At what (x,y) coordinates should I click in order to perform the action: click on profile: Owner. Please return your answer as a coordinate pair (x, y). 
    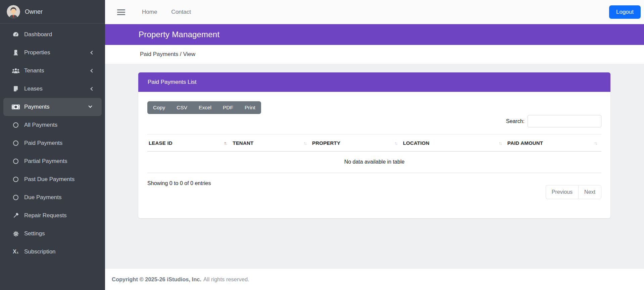
    Looking at the image, I should click on (52, 12).